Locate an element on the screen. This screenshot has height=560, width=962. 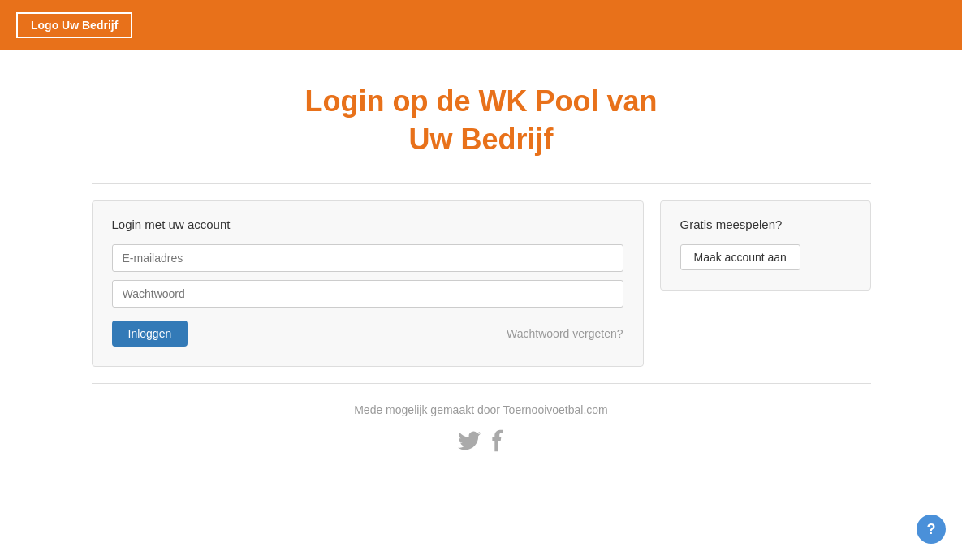
login-card-title: Login met uw account is located at coordinates (368, 224).